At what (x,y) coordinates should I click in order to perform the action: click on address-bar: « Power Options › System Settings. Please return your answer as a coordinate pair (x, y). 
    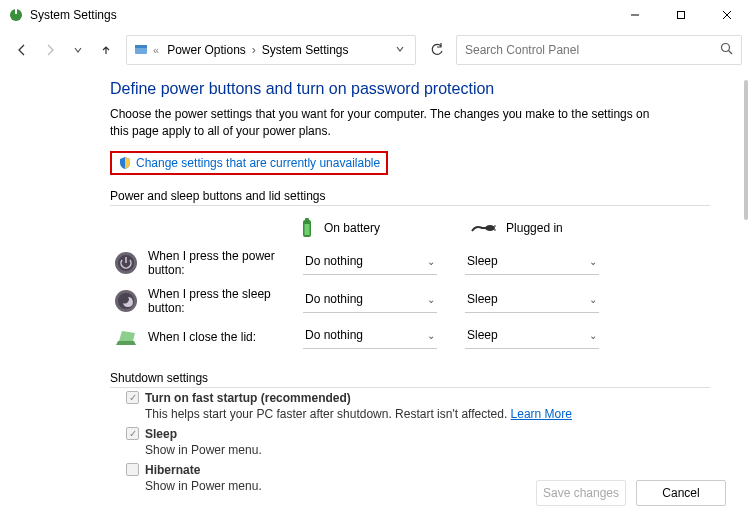
    Looking at the image, I should click on (271, 50).